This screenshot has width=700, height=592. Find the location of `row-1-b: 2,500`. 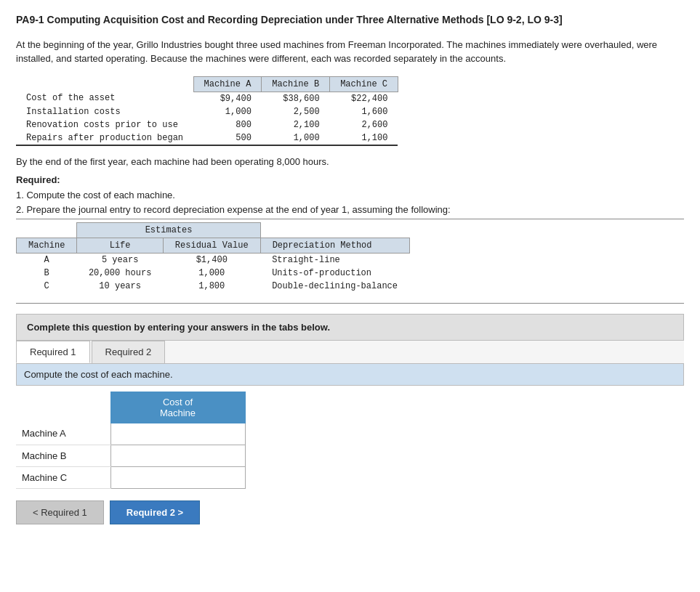

row-1-b: 2,500 is located at coordinates (296, 112).